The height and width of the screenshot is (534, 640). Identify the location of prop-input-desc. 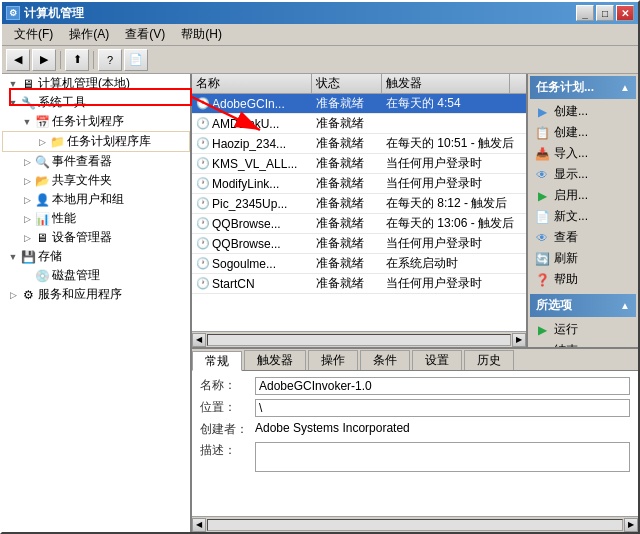
(442, 457).